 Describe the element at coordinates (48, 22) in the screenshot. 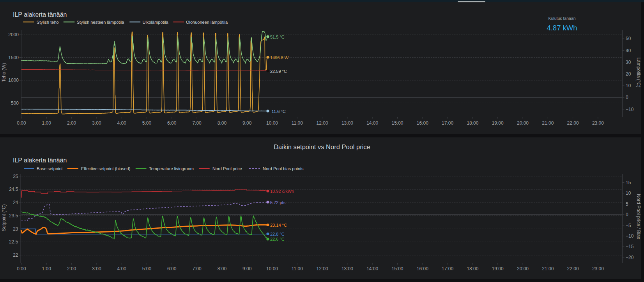

I see `svg-text: Stylish teho` at that location.